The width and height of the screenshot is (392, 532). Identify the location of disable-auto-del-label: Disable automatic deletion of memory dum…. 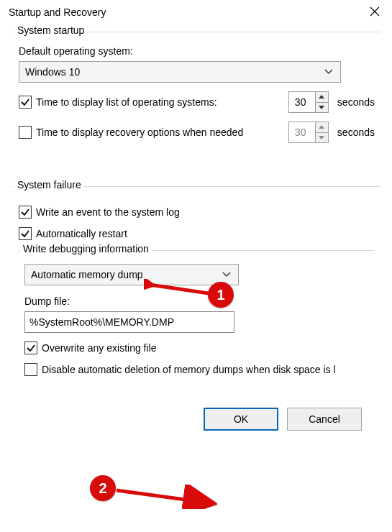
(188, 370).